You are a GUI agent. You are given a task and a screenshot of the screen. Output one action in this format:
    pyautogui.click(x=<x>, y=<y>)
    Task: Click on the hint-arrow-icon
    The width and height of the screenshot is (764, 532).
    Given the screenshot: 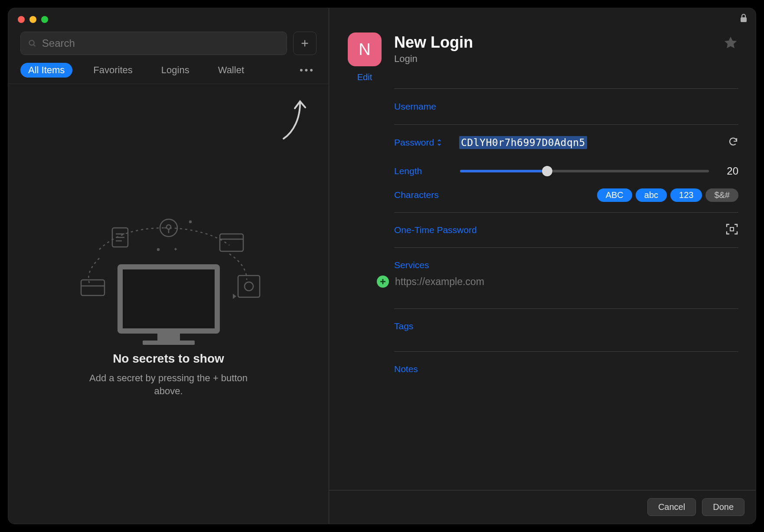 What is the action you would take?
    pyautogui.click(x=294, y=119)
    